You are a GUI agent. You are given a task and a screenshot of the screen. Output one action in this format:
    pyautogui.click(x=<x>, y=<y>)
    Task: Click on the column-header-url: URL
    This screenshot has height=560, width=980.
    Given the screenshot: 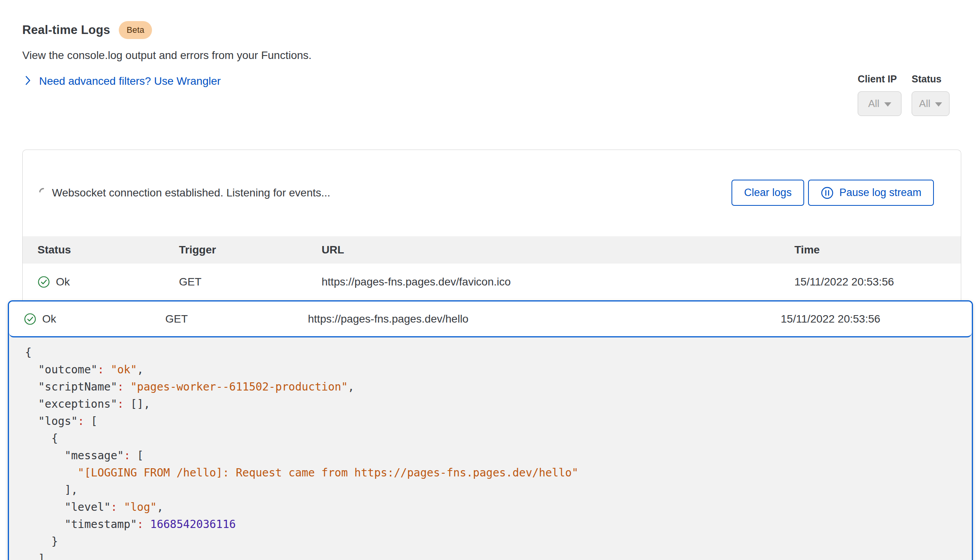 What is the action you would take?
    pyautogui.click(x=558, y=250)
    